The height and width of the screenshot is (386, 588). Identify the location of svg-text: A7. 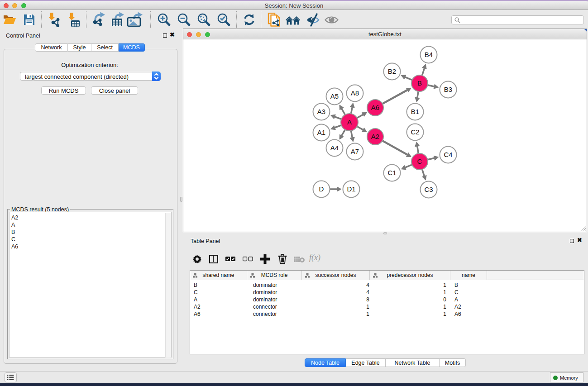
(355, 151).